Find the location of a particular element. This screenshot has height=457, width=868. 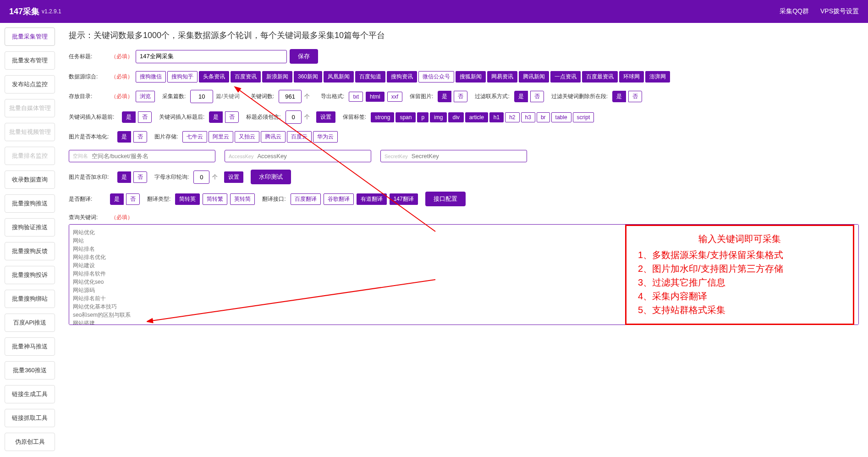

keep-tag-br: br is located at coordinates (544, 117).